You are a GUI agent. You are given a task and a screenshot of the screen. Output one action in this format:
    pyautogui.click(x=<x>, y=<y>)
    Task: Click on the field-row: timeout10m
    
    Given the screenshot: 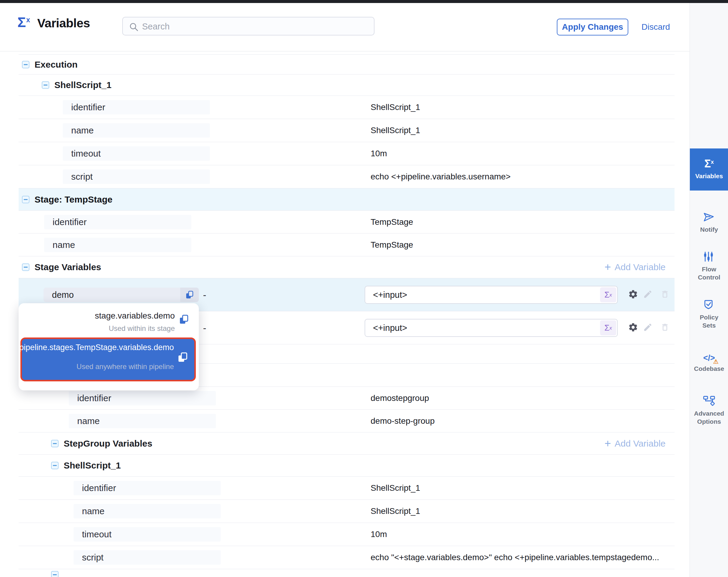 What is the action you would take?
    pyautogui.click(x=346, y=534)
    